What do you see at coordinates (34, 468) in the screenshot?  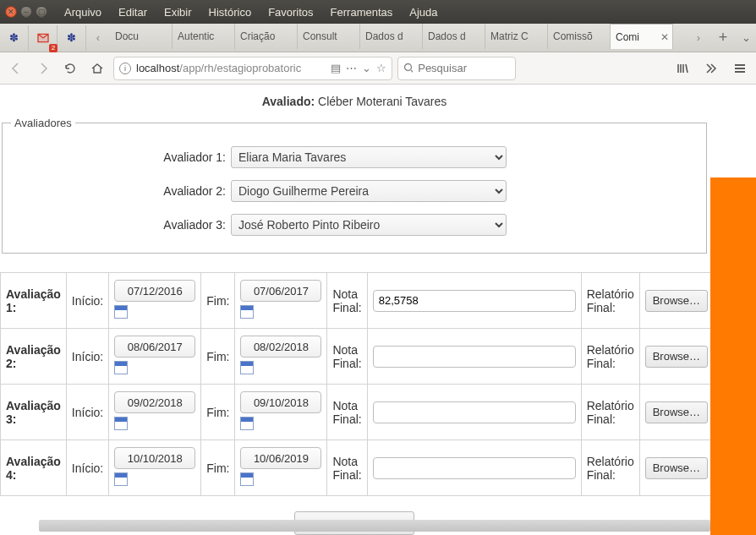 I see `avaliacao-title: Avaliação 4:` at bounding box center [34, 468].